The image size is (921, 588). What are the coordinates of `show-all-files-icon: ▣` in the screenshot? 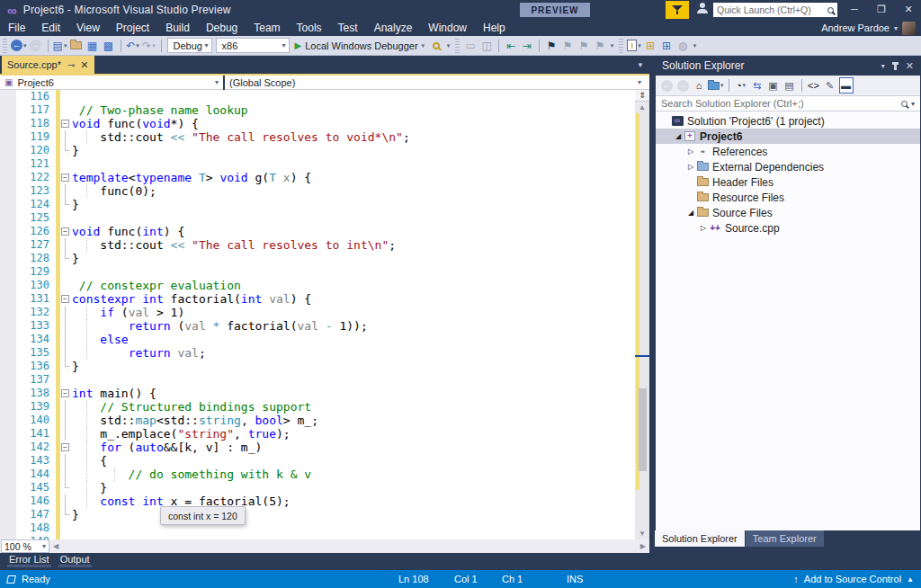 It's located at (773, 85).